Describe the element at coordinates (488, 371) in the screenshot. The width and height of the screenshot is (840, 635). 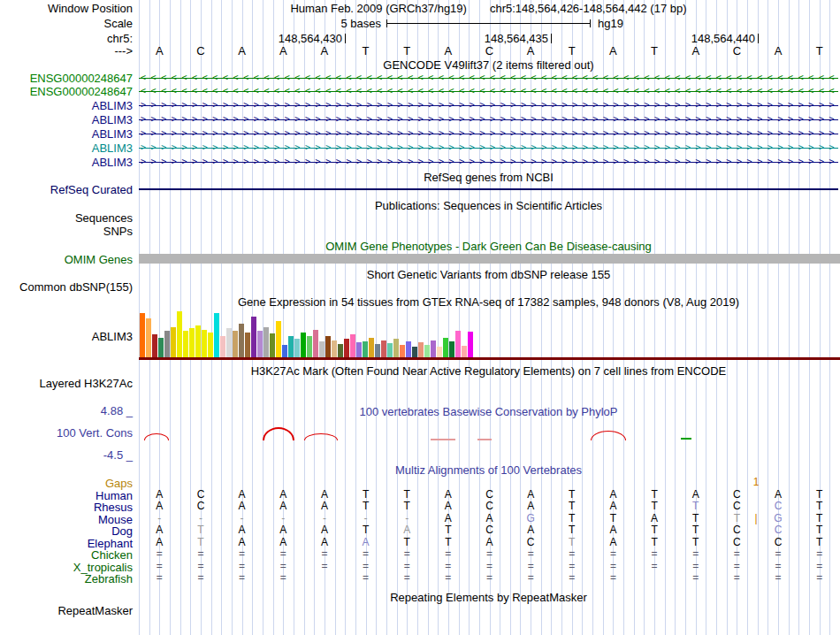
I see `h3k27ac-track-title: H3K27Ac Mark (Often Found Near Active Re…` at that location.